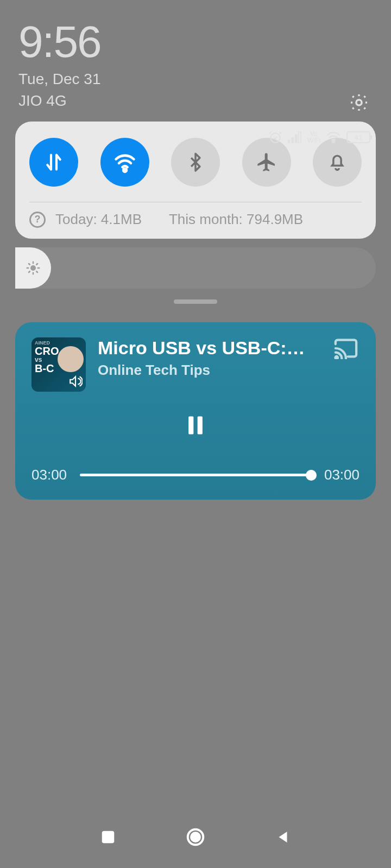 The image size is (391, 868). I want to click on progress-bar, so click(195, 475).